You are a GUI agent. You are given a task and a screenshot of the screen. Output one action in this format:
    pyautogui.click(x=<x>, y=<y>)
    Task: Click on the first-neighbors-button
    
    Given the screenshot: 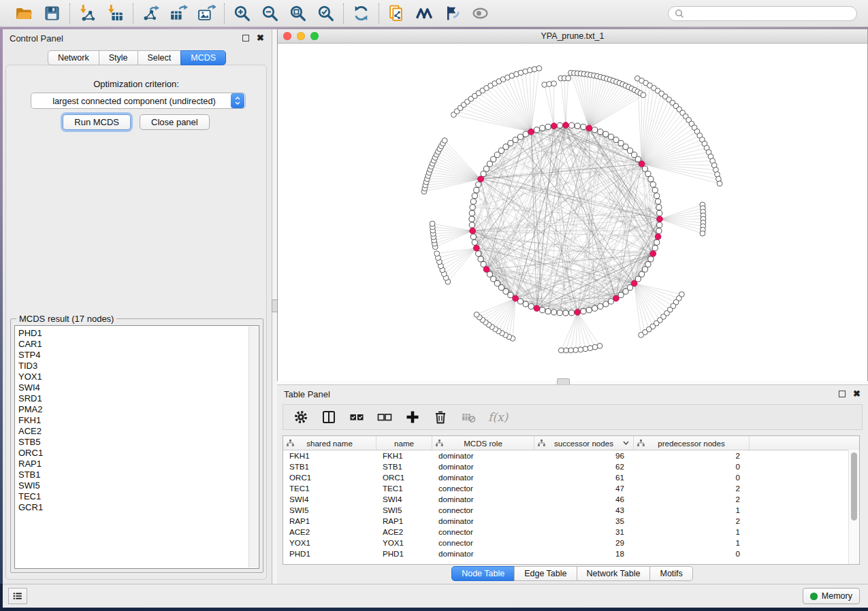 What is the action you would take?
    pyautogui.click(x=425, y=14)
    